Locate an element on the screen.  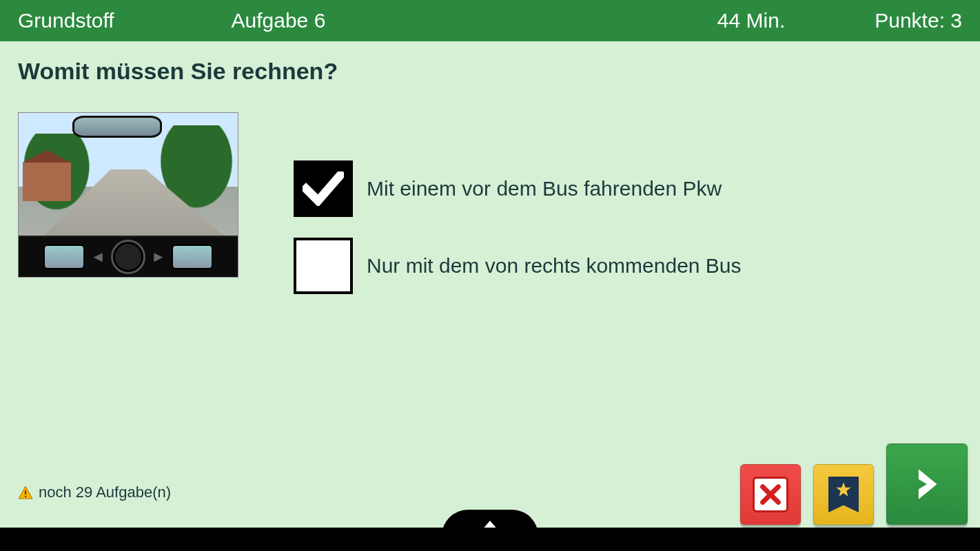
category-label: Grundstoff is located at coordinates (66, 21).